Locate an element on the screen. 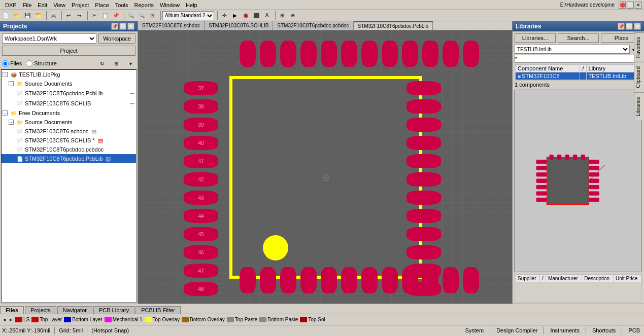  bottom-tab-files: Files is located at coordinates (12, 310).